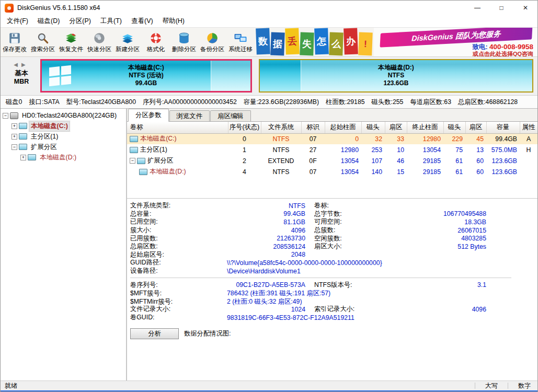 Image resolution: width=538 pixels, height=392 pixels. Describe the element at coordinates (245, 149) in the screenshot. I see `cell-index: 1` at that location.